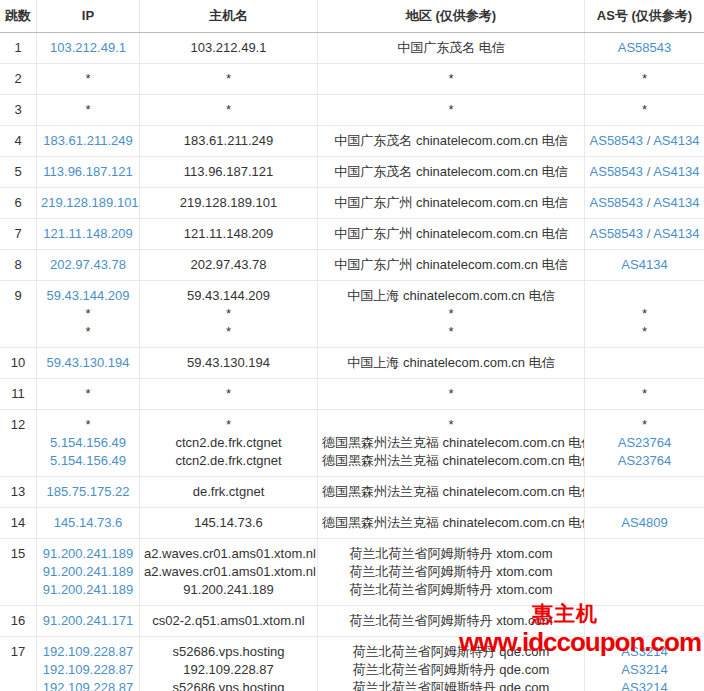 The image size is (704, 691). What do you see at coordinates (644, 314) in the screenshot?
I see `cell-as: **` at bounding box center [644, 314].